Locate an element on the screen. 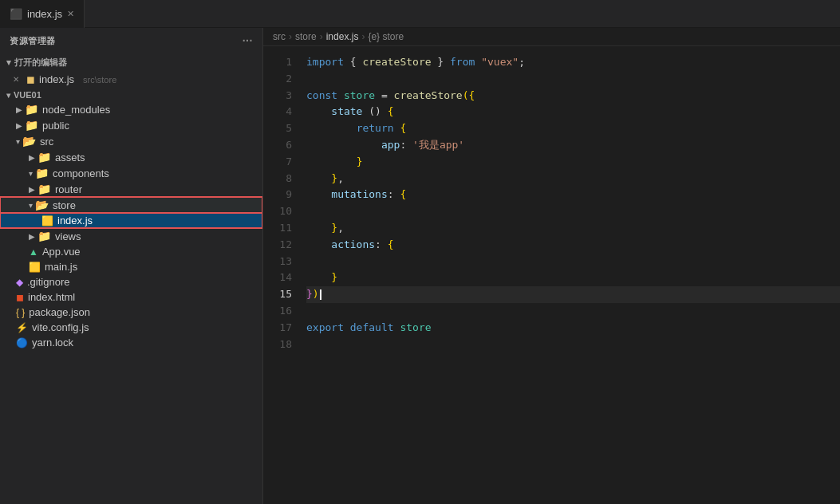 Image resolution: width=840 pixels, height=504 pixels. code-line-15: }) is located at coordinates (573, 295).